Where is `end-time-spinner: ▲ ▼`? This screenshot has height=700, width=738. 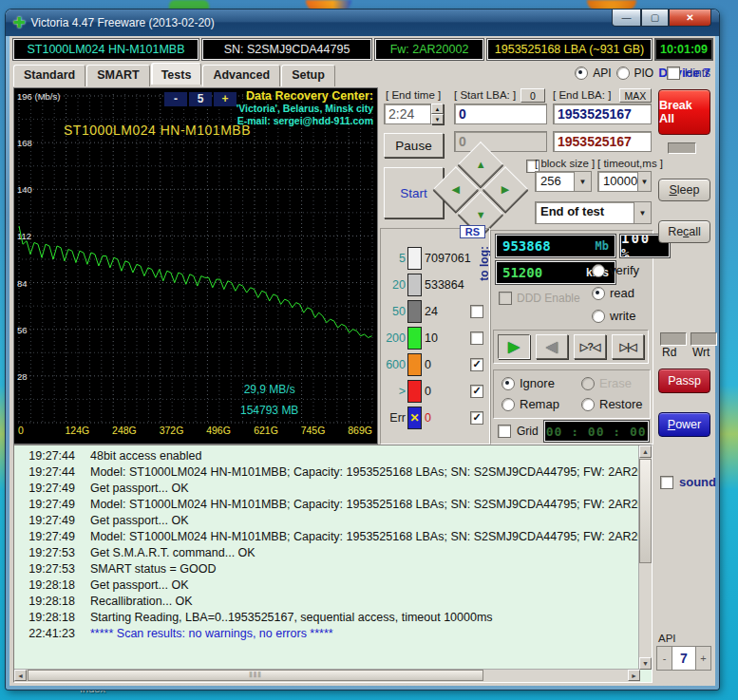 end-time-spinner: ▲ ▼ is located at coordinates (437, 114).